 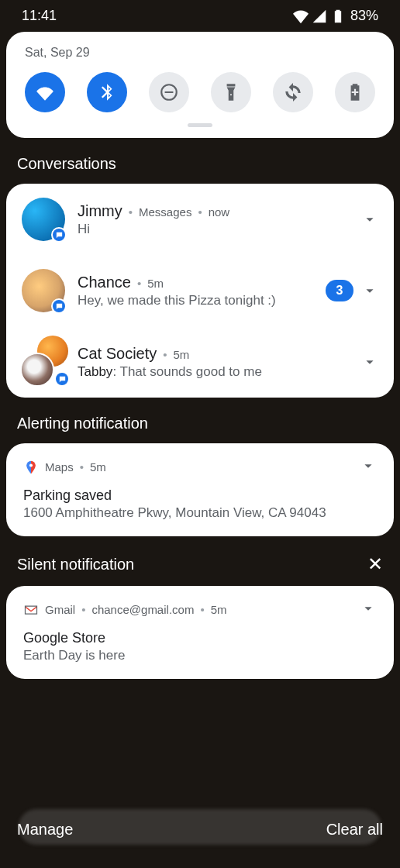 What do you see at coordinates (117, 353) in the screenshot?
I see `conversation-title: Cat Society` at bounding box center [117, 353].